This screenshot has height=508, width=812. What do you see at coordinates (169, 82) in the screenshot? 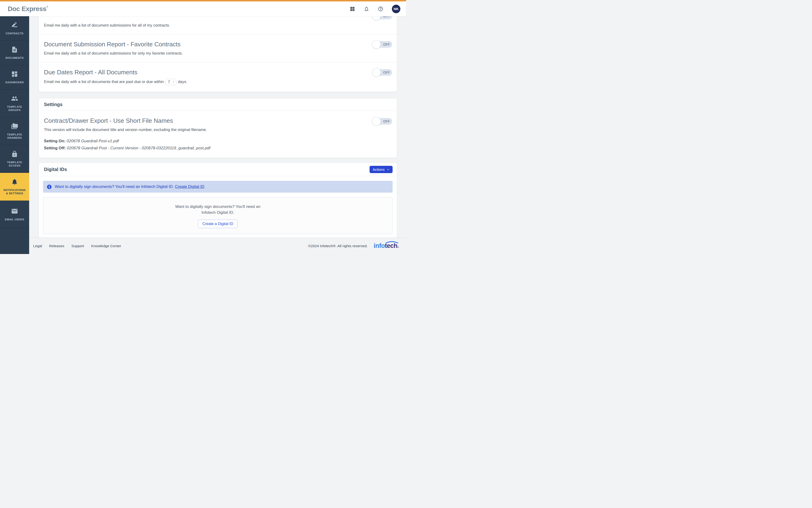
I see `due-days-value: 7` at bounding box center [169, 82].